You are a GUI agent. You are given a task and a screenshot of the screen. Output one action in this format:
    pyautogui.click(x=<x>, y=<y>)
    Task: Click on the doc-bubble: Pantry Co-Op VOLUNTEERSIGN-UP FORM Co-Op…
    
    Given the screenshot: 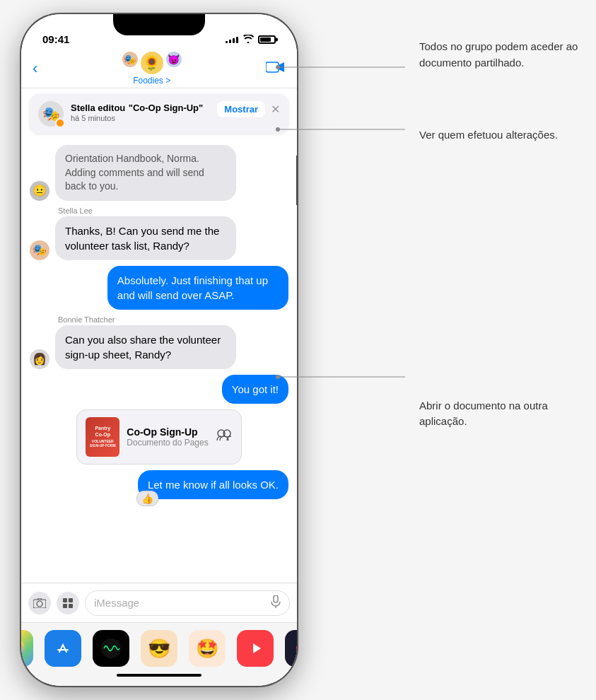 What is the action you would take?
    pyautogui.click(x=158, y=437)
    